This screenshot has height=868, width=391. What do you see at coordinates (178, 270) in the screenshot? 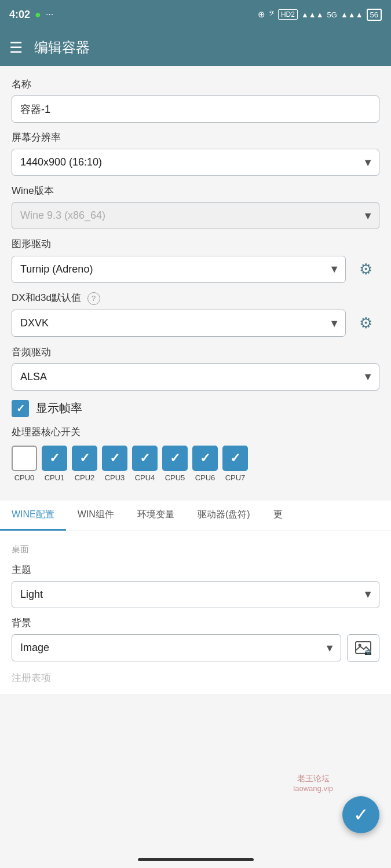
I see `graphics-driver-select: Turnip (Adreno) ▼` at bounding box center [178, 270].